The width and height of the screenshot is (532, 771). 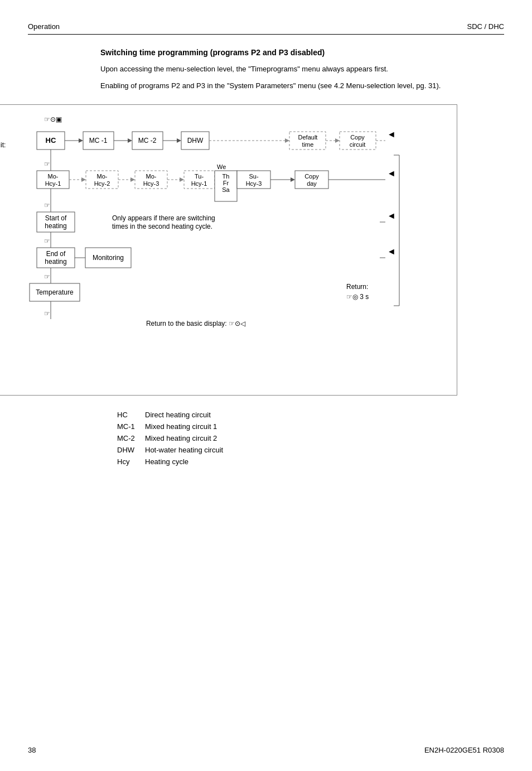 What do you see at coordinates (47, 164) in the screenshot?
I see `prog-icon-r2: ☞` at bounding box center [47, 164].